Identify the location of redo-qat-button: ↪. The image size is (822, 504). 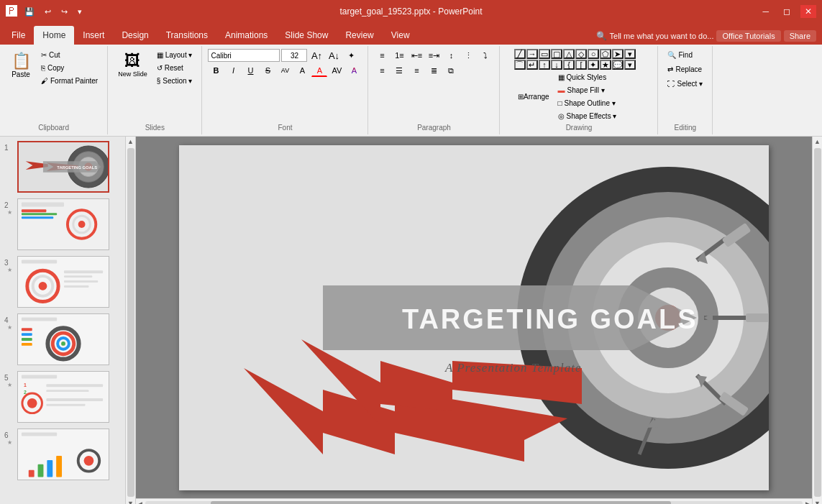
(65, 12).